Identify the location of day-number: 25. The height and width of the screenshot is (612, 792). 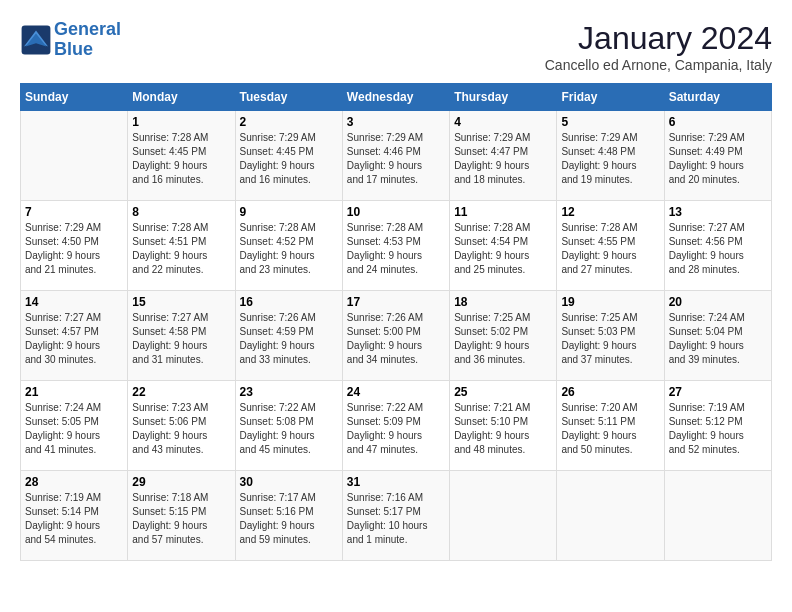
(503, 392).